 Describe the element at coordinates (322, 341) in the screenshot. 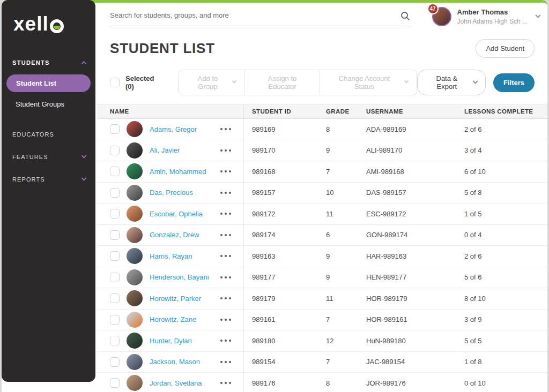

I see `table-row: Hunter, Dylan 989180 12 HuN-989180 5 of …` at that location.